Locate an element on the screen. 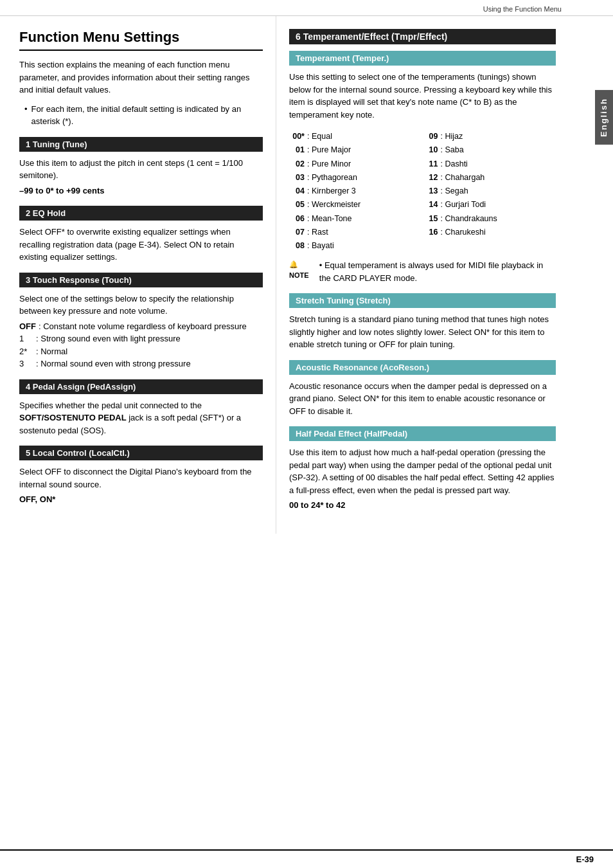  temp-num: 16 is located at coordinates (432, 233).